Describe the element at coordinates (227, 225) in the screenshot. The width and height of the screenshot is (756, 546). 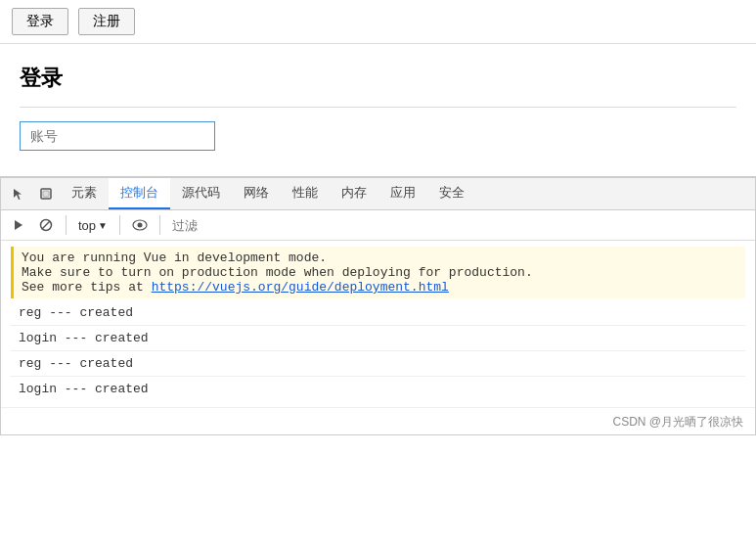
I see `filter-input` at that location.